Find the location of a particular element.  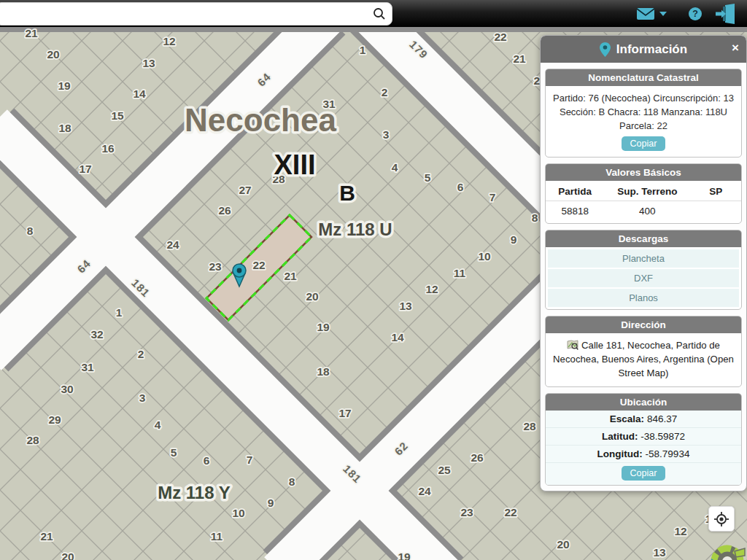

map-area-label: Mz 118 Y is located at coordinates (194, 493).